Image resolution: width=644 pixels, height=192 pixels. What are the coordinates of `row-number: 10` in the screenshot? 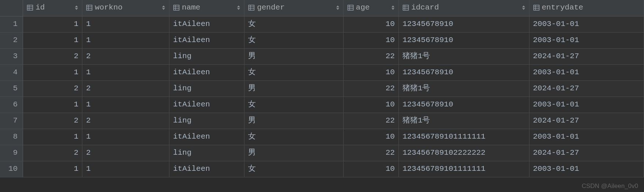 It's located at (12, 169).